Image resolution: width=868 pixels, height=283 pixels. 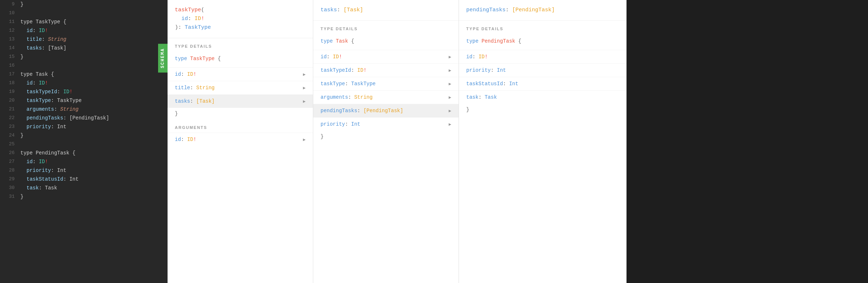 I want to click on panel3-type-header: type PendingTask {, so click(x=543, y=41).